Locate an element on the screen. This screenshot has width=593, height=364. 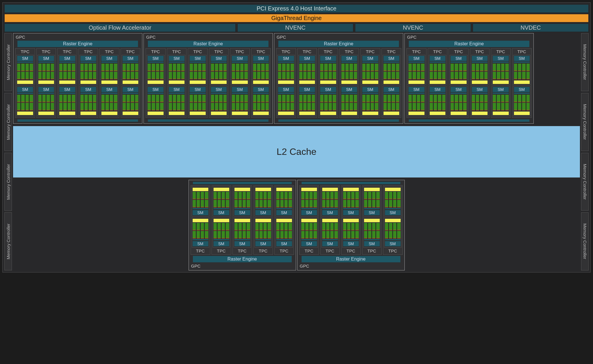
gpc-block: GPCRaster EngineTPCSMSMTPCSMSMTPCSMSMTPC… is located at coordinates (242, 225).